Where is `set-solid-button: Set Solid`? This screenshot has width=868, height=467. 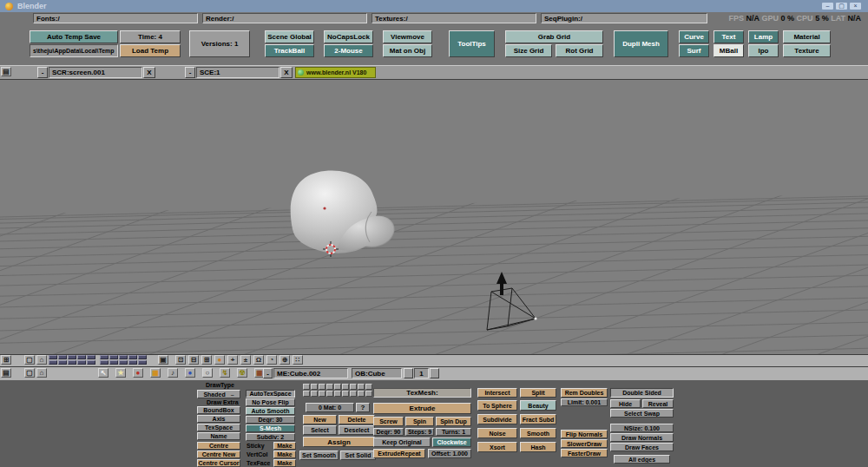
set-solid-button: Set Solid is located at coordinates (358, 455).